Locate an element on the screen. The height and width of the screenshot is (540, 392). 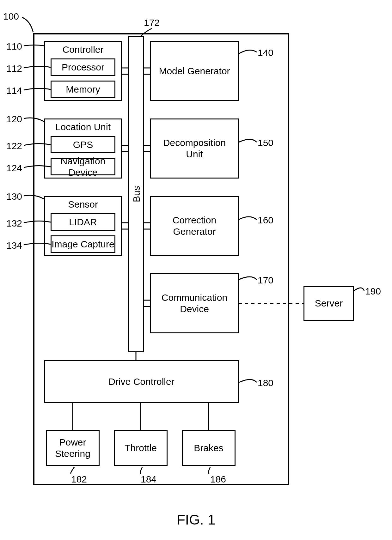
ref-186: 186 is located at coordinates (218, 479).